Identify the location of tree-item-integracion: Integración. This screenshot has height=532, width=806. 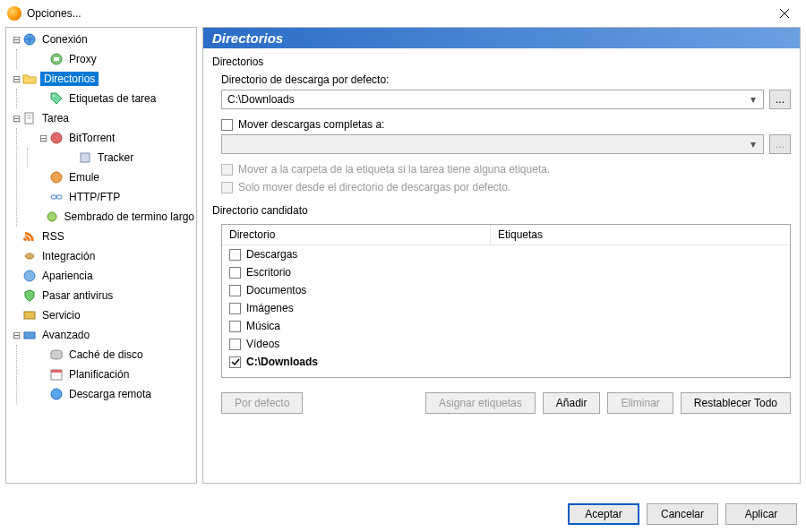
(101, 256).